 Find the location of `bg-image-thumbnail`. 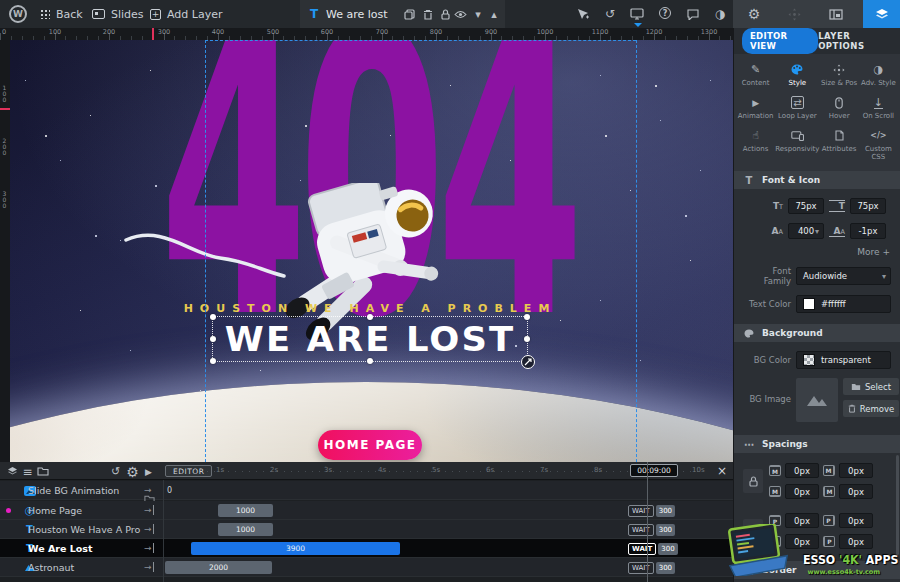

bg-image-thumbnail is located at coordinates (817, 400).